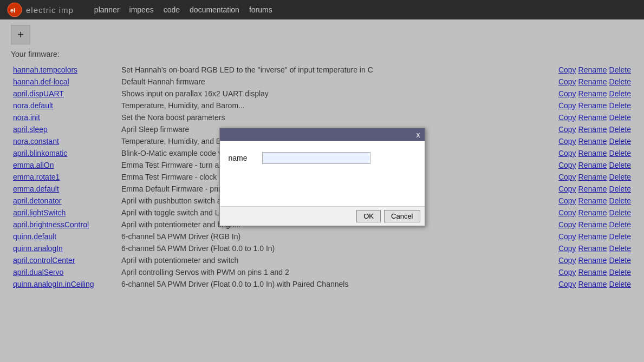 The image size is (644, 362). I want to click on modal-close-button: x, so click(418, 135).